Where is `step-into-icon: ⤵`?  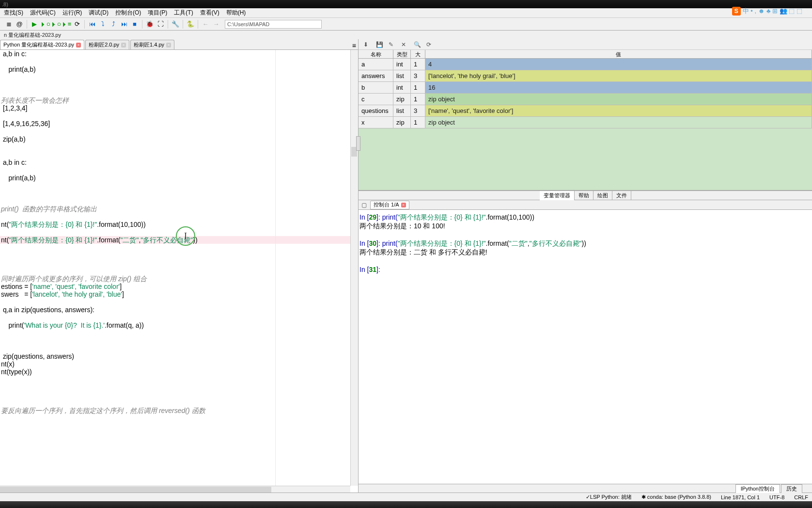
step-into-icon: ⤵ is located at coordinates (103, 24).